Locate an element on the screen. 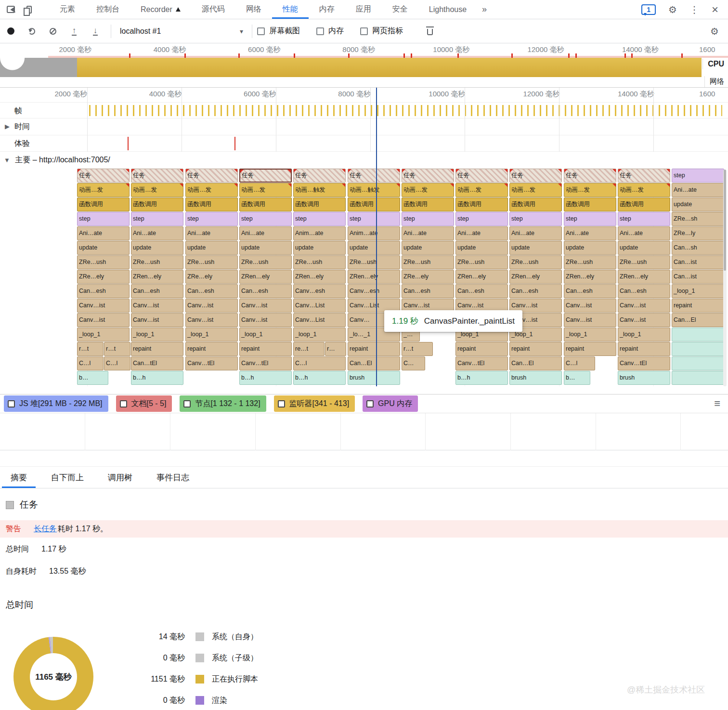 The width and height of the screenshot is (728, 710). tab-元素: 元素 is located at coordinates (67, 10).